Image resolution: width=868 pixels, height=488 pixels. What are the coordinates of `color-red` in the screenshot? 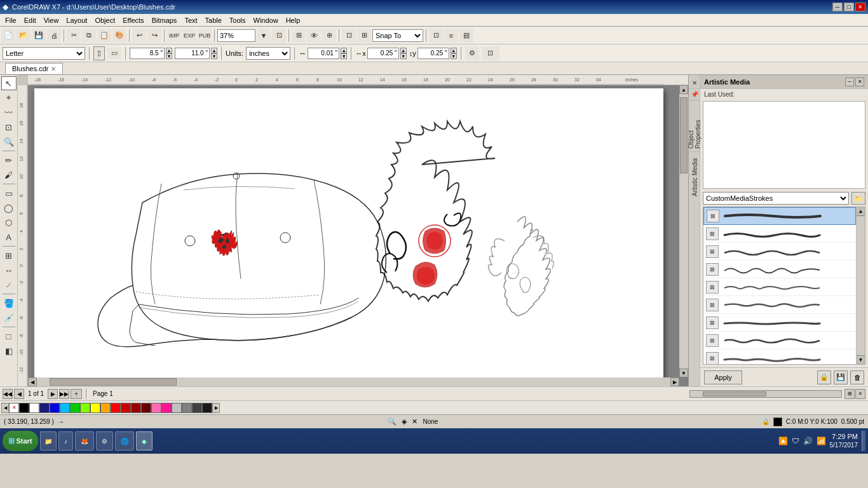 It's located at (116, 408).